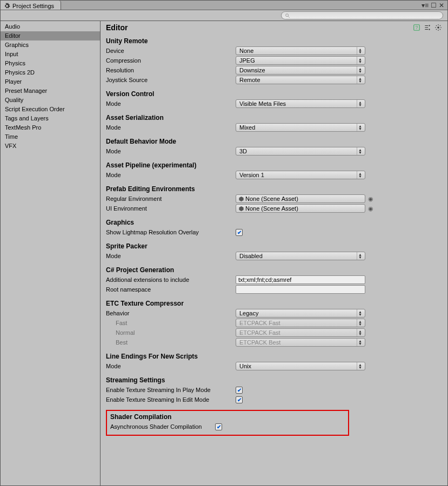 The width and height of the screenshot is (448, 486). I want to click on section-asset-serialization: Asset Serialization, so click(274, 118).